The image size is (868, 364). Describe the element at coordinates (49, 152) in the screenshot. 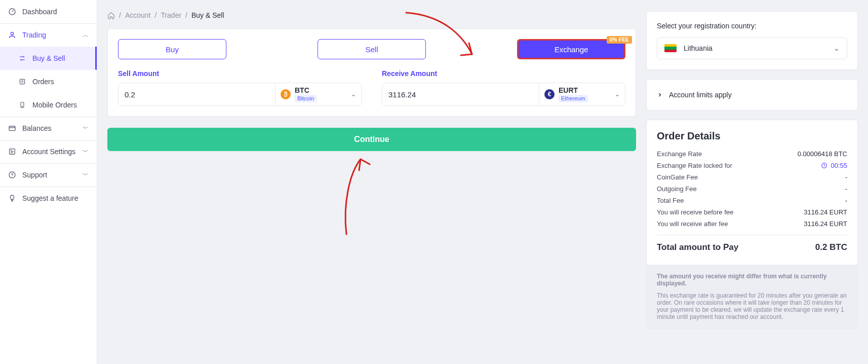

I see `sidebar-item-label: Account Settings` at that location.